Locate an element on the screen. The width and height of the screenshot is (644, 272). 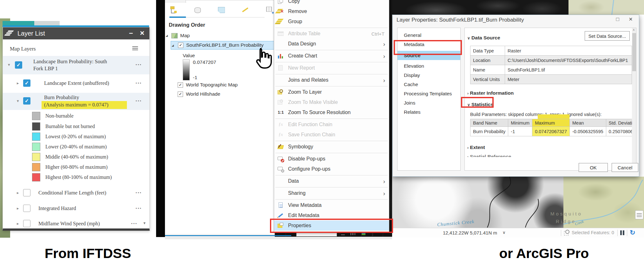
right-map-top-topo is located at coordinates (606, 7).